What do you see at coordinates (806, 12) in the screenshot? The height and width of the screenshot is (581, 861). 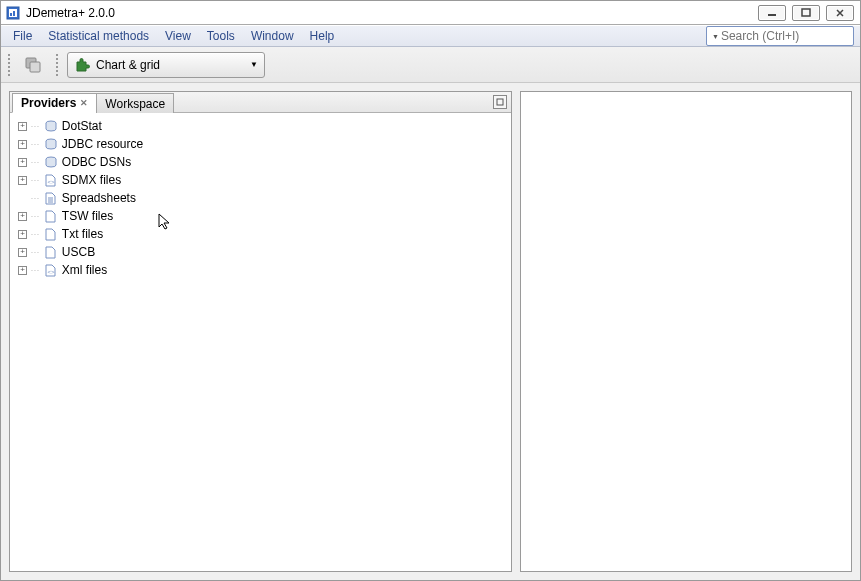 I see `maximize-icon` at bounding box center [806, 12].